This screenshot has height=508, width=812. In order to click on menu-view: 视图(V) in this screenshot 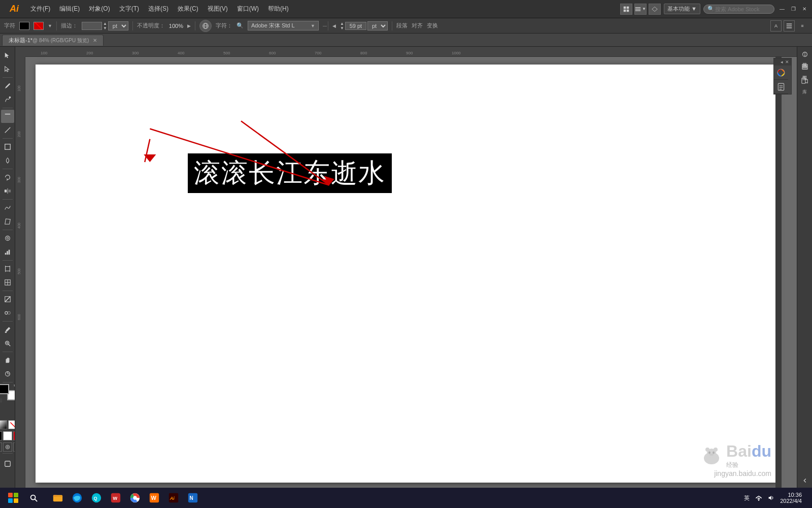, I will do `click(218, 9)`.